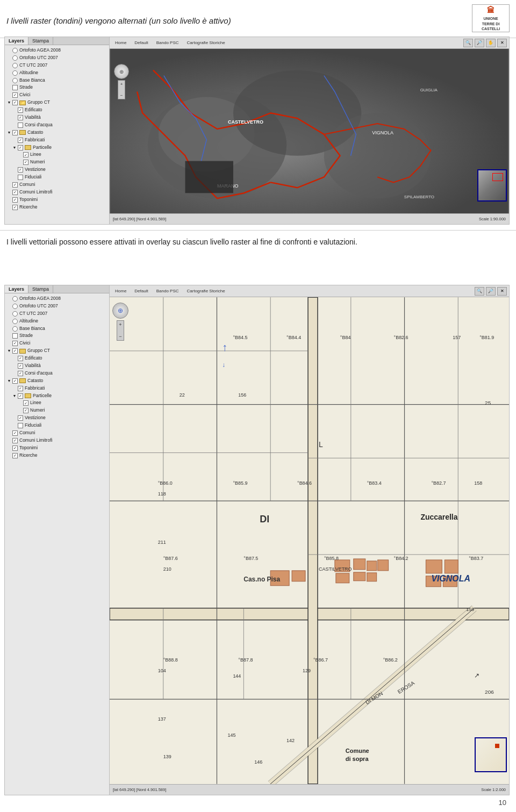  Describe the element at coordinates (34, 140) in the screenshot. I see `layer-label: Fabbricati` at that location.